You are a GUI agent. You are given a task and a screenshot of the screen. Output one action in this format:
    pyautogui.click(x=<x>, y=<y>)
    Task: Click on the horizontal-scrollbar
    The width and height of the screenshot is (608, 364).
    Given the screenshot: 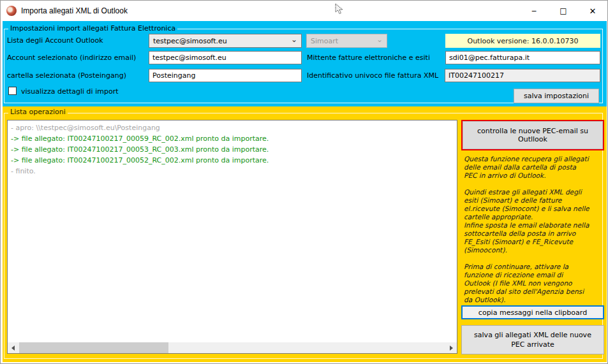 What is the action you would take?
    pyautogui.click(x=232, y=348)
    